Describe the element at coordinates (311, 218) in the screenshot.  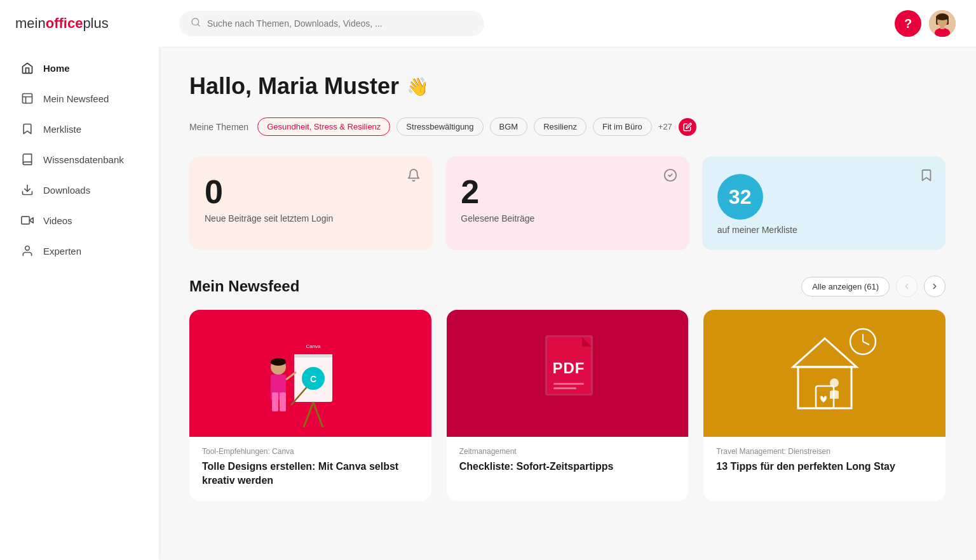
I see `stat-label-0: Neue Beiträge seit letztem Login` at that location.